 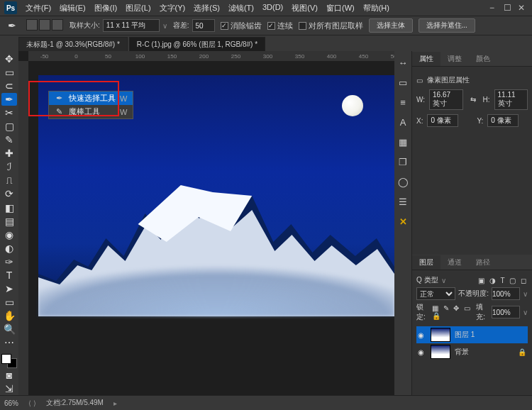 What do you see at coordinates (138, 9) in the screenshot?
I see `menu-图层(L): 图层(L)` at bounding box center [138, 9].